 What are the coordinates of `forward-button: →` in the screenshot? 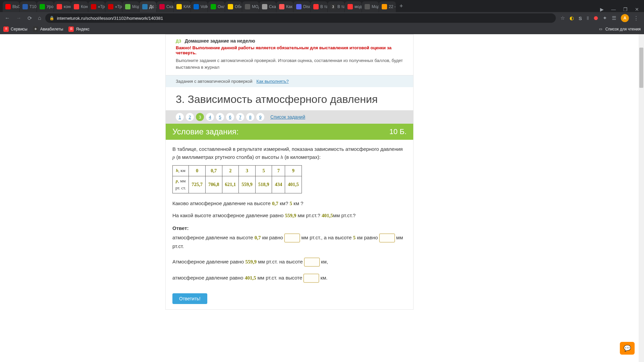 It's located at (19, 18).